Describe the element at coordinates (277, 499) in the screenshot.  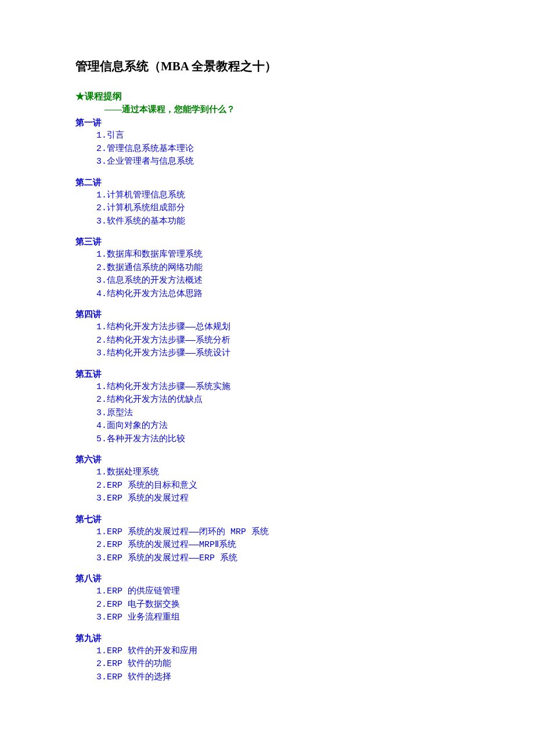
I see `lecture-item: 3.ERP 系统的发展过程` at that location.